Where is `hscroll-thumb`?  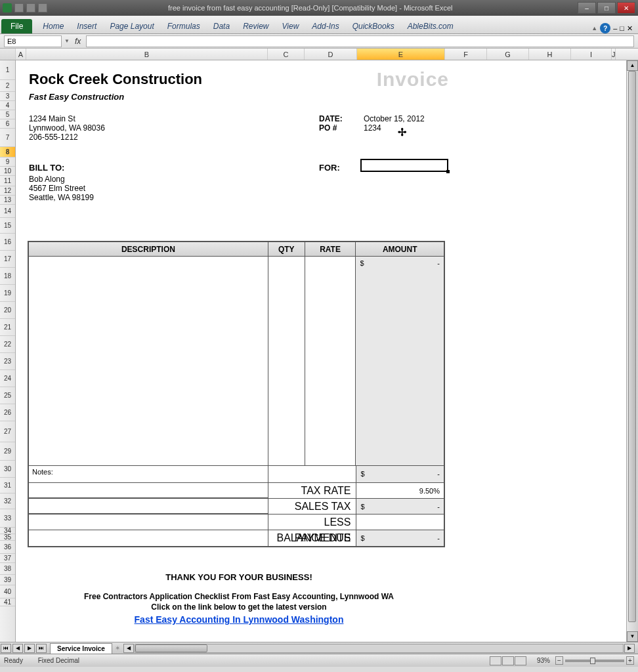
hscroll-thumb is located at coordinates (171, 648).